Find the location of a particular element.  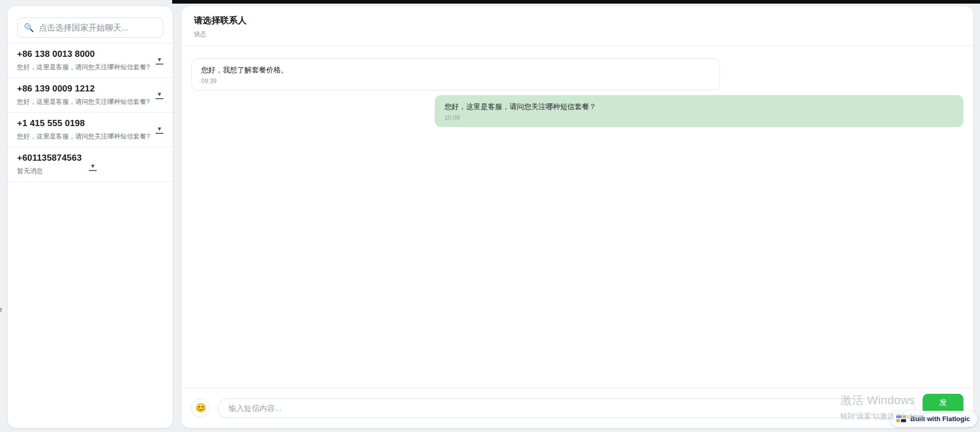

flatlogic-logo-icon is located at coordinates (901, 419).